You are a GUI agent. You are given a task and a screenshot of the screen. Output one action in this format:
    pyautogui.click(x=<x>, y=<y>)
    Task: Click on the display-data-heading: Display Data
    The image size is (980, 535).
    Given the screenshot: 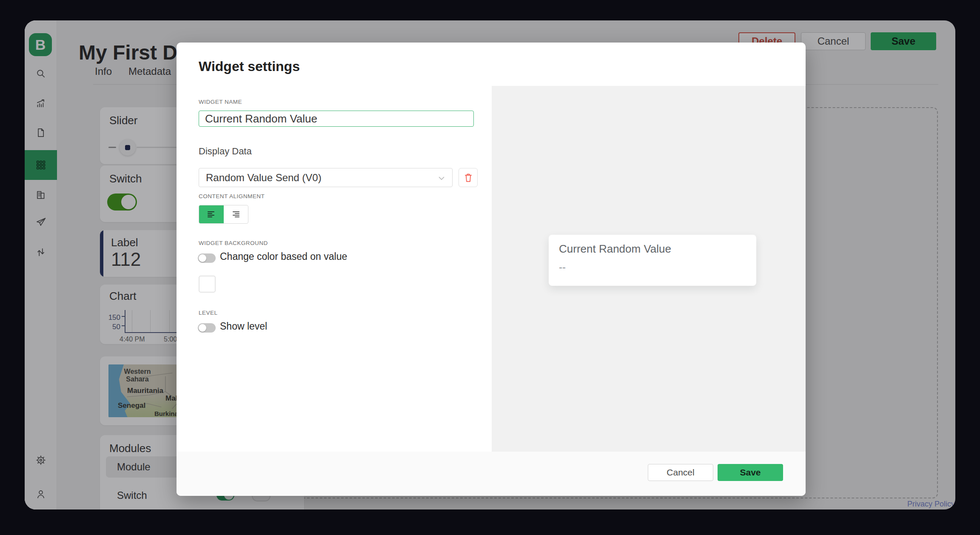 What is the action you would take?
    pyautogui.click(x=225, y=151)
    